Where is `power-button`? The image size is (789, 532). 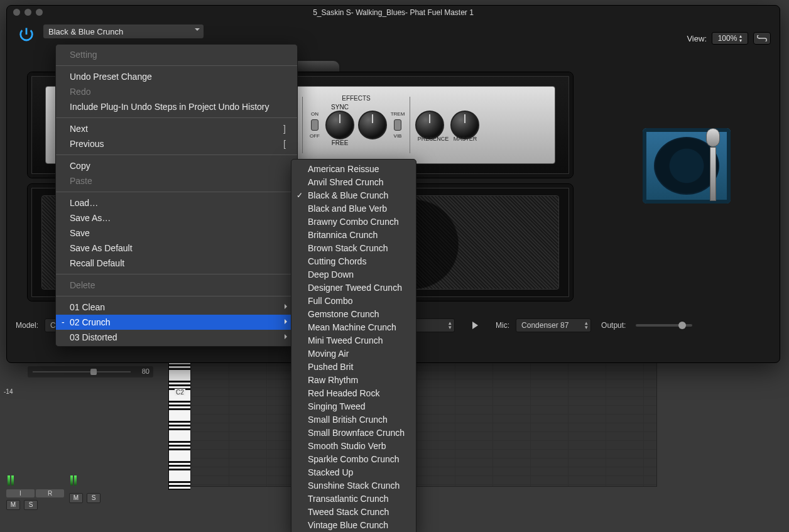
power-button is located at coordinates (26, 35).